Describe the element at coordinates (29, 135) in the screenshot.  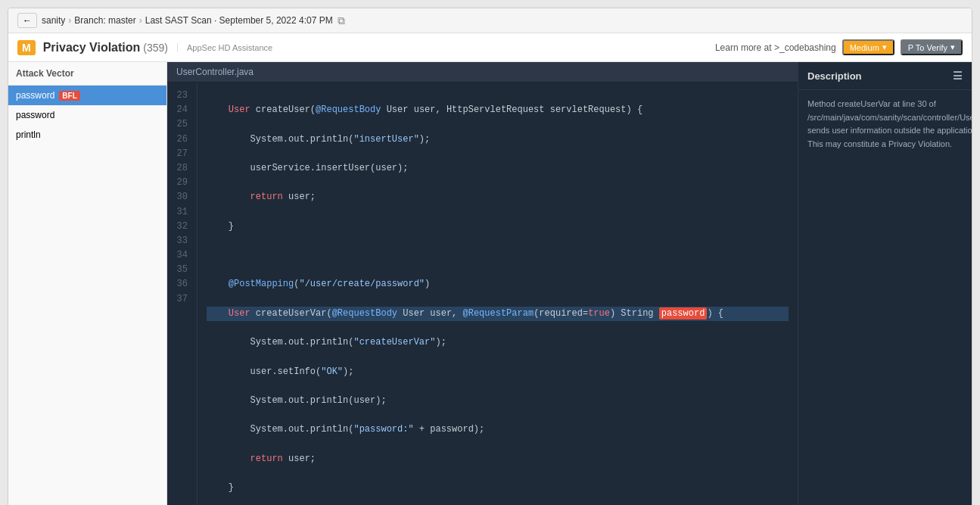
I see `sidebar-item-label: println` at that location.